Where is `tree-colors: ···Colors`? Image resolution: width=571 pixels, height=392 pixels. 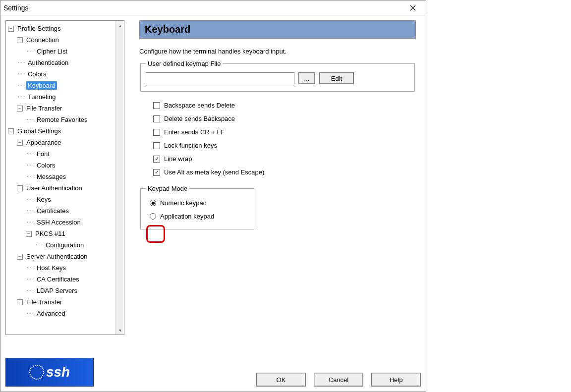 tree-colors: ···Colors is located at coordinates (65, 74).